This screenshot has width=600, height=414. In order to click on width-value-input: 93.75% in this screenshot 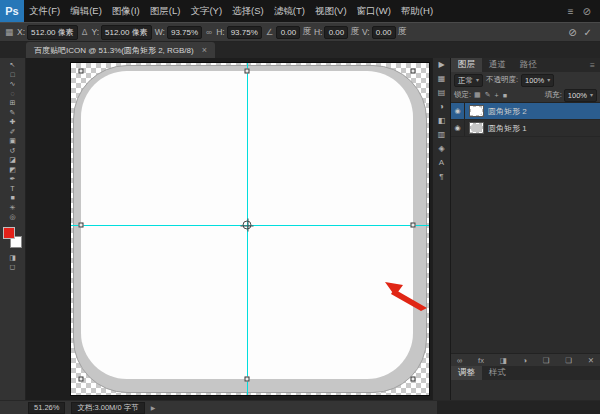, I will do `click(184, 32)`.